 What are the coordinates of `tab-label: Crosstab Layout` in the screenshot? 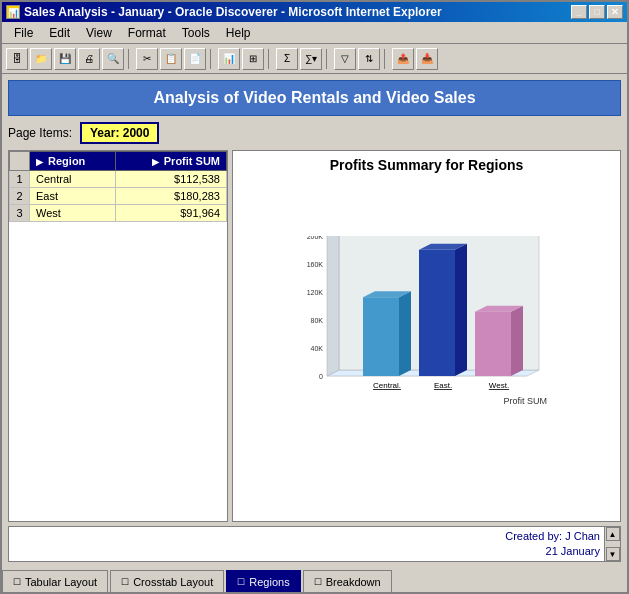 It's located at (173, 582).